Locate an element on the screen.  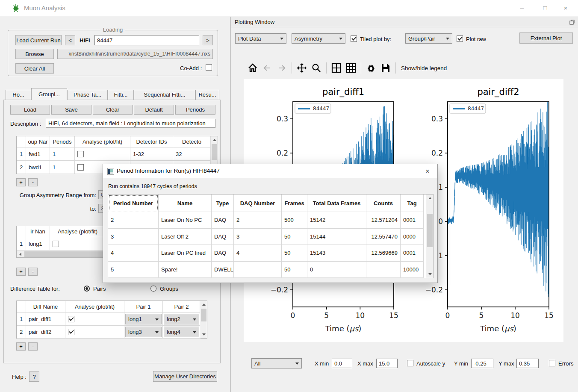
subplot-grid3-icon is located at coordinates (351, 68).